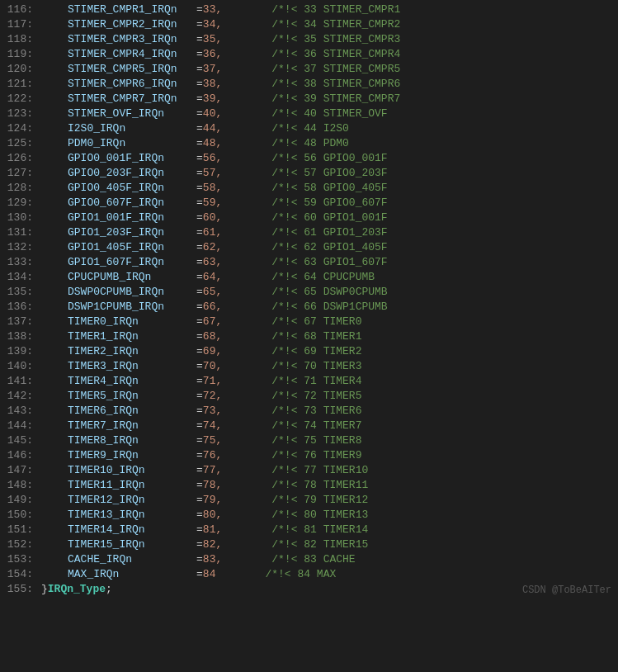 This screenshot has height=672, width=618. What do you see at coordinates (328, 396) in the screenshot?
I see `line-content: TIMER5_IRQn = 72, /*!< 72 TIMER5` at bounding box center [328, 396].